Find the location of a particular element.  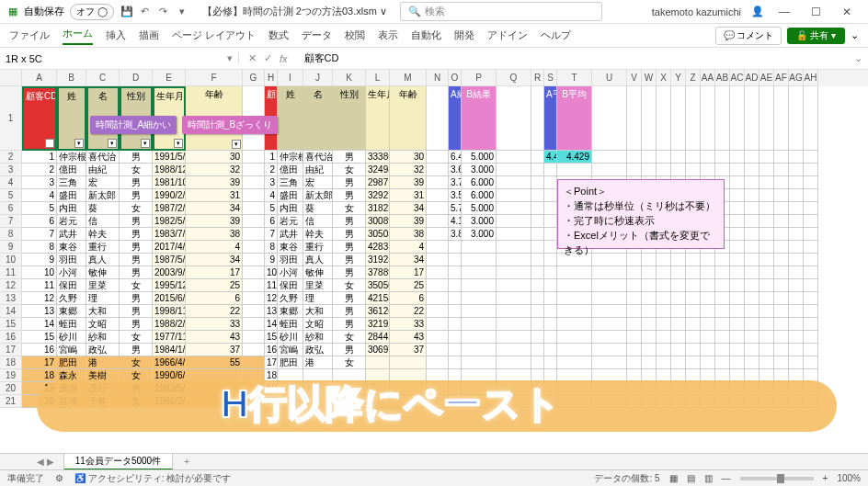

data-cell: 羽田 is located at coordinates (72, 260).